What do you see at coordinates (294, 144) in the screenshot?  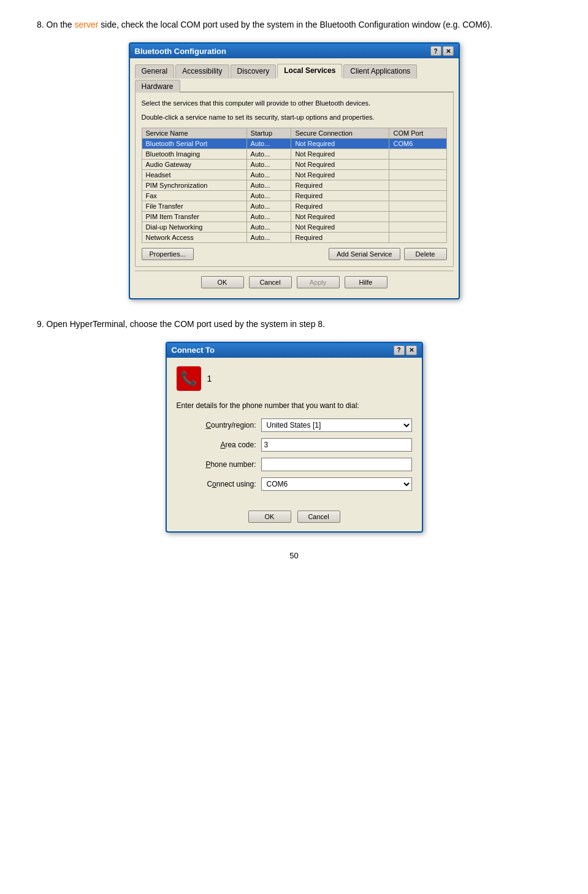 I see `table-row: Bluetooth Serial PortAuto...Not Required…` at bounding box center [294, 144].